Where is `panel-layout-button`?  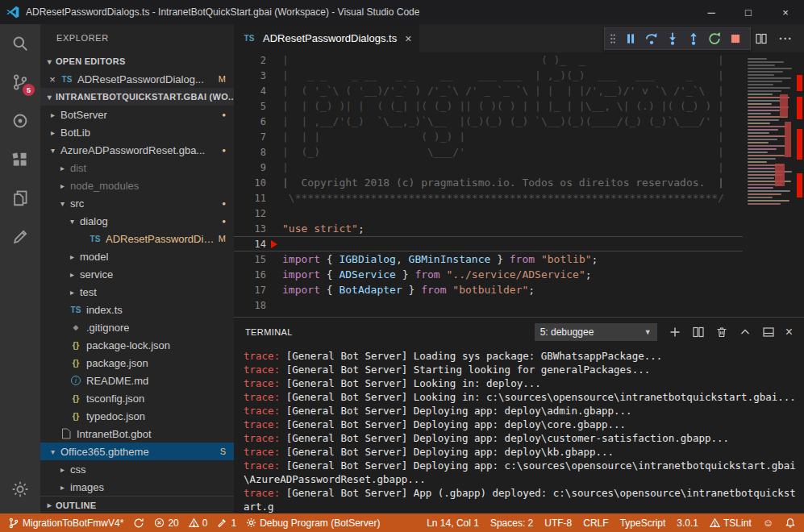 panel-layout-button is located at coordinates (769, 332).